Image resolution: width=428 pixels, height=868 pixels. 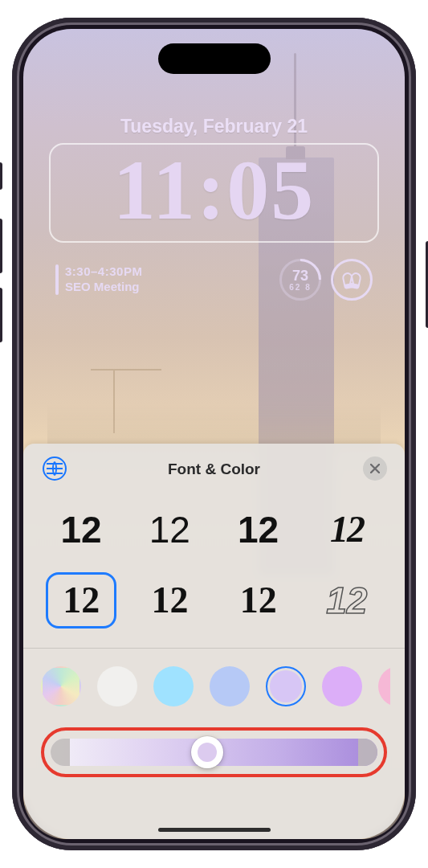 I want to click on font-option-slab-bold: 12, so click(x=169, y=600).